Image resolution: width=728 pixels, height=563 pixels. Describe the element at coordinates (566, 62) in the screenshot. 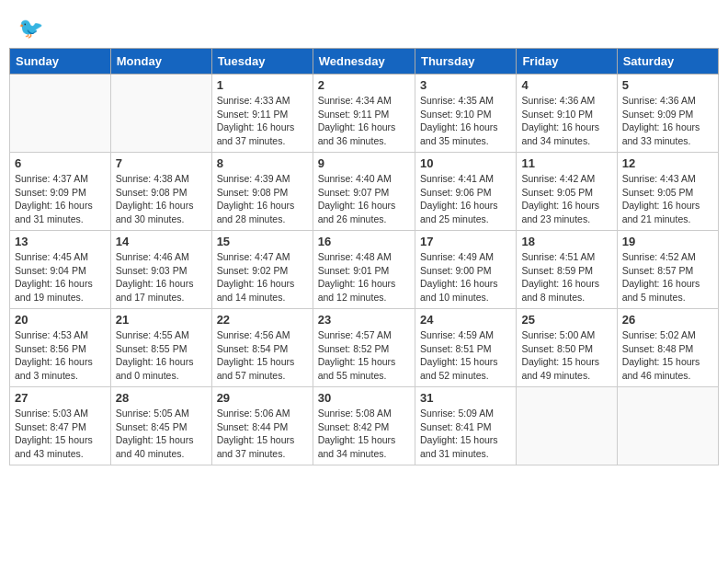

I see `calendar-header-friday: Friday` at that location.